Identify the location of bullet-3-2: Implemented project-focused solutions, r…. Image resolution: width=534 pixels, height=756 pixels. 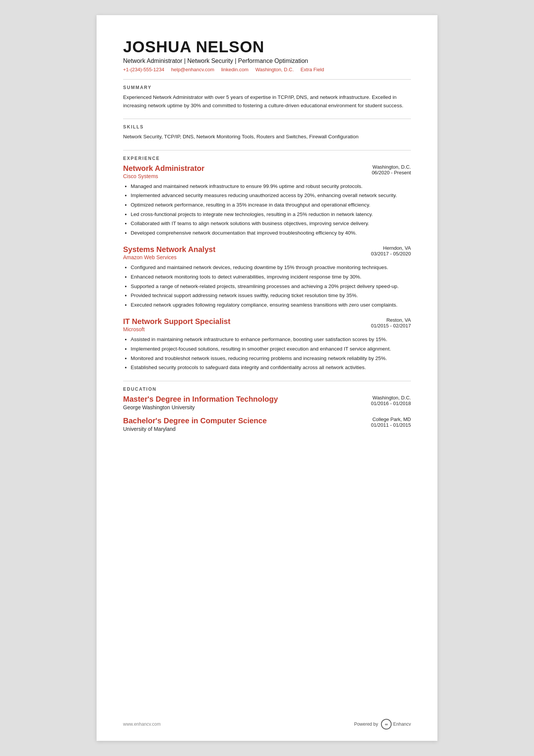
(271, 349).